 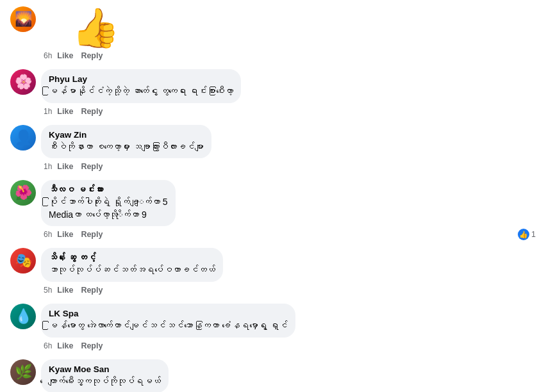 I want to click on comment-item: 🌄👍6hLikeReply, so click(x=273, y=34).